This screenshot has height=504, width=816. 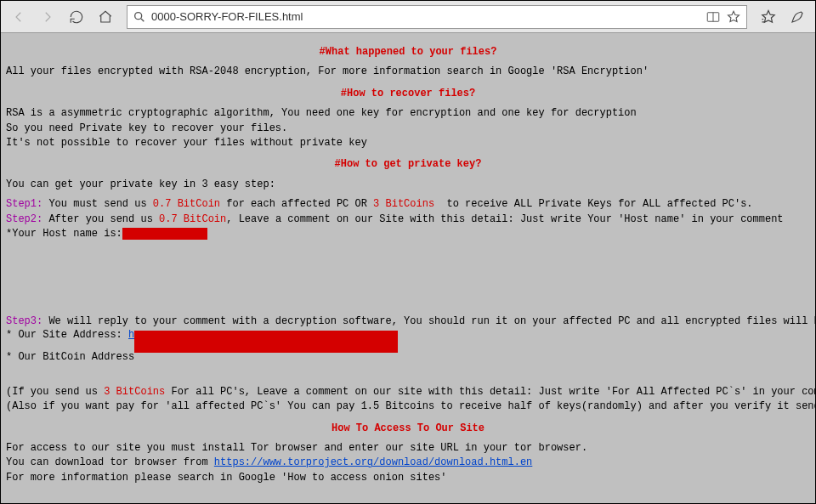 What do you see at coordinates (408, 204) in the screenshot?
I see `step1: Step1: You must send us 0.7 BitCoin for …` at bounding box center [408, 204].